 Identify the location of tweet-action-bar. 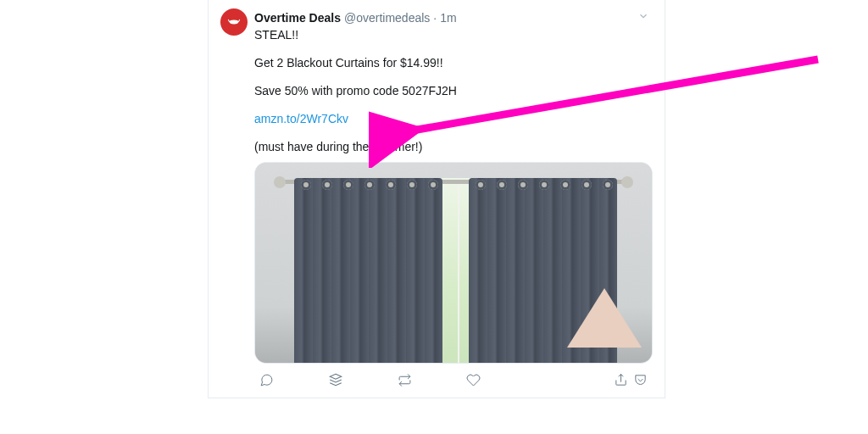
(453, 377).